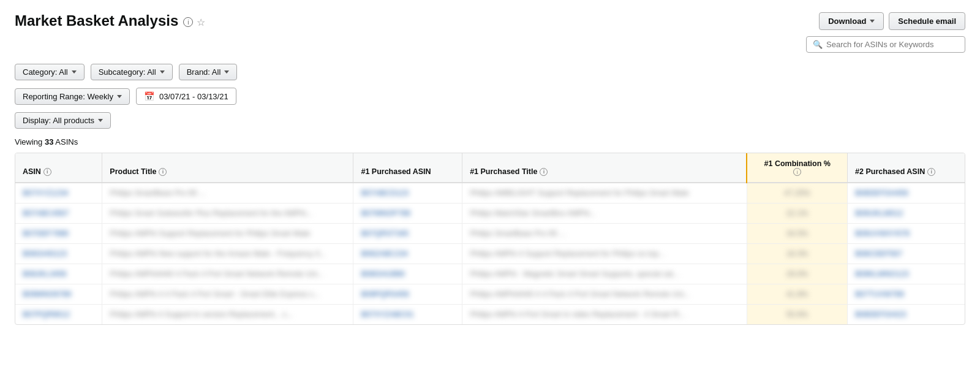 This screenshot has width=980, height=388. I want to click on reporting-range-filter: Reporting Range: Weekly, so click(72, 97).